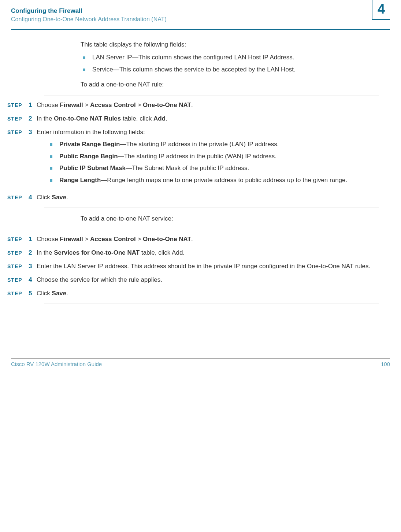 This screenshot has width=401, height=532. What do you see at coordinates (89, 144) in the screenshot?
I see `bullet-label: Private Range Begin` at bounding box center [89, 144].